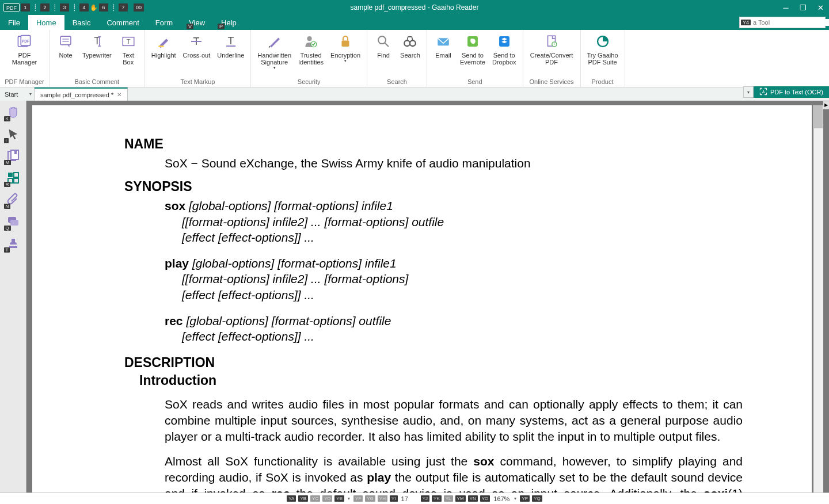 The width and height of the screenshot is (829, 504). What do you see at coordinates (603, 59) in the screenshot?
I see `ribbon-group-product: Try Gaaiho PDF Suite Product` at bounding box center [603, 59].